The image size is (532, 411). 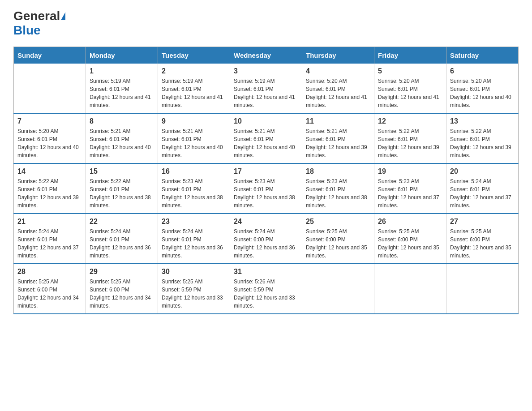 I want to click on calendar-cell: 23Sunrise: 5:24 AMSunset: 6:01 PMDayligh…, so click(x=194, y=239).